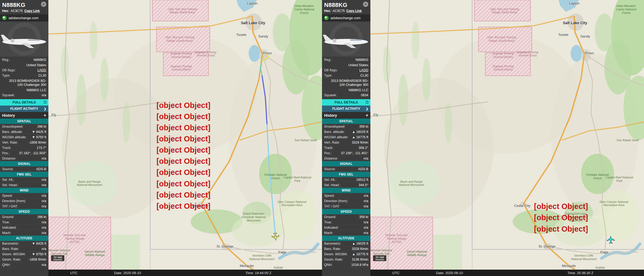 This screenshot has height=276, width=644. What do you see at coordinates (24, 127) in the screenshot?
I see `data-row: Groundspeed: 266 kt` at bounding box center [24, 127].